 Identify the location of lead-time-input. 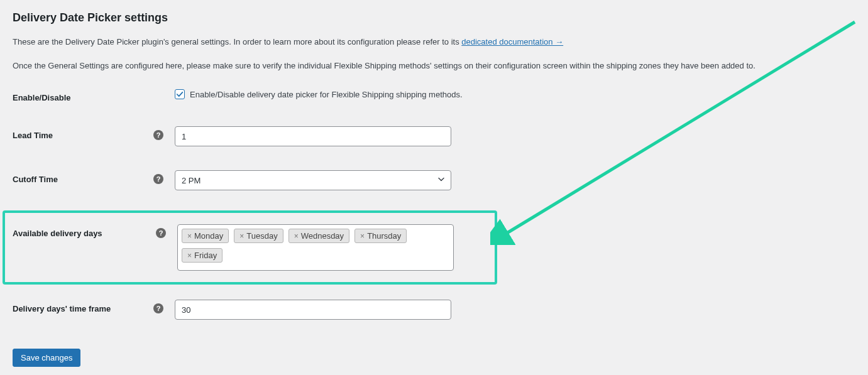
(313, 136).